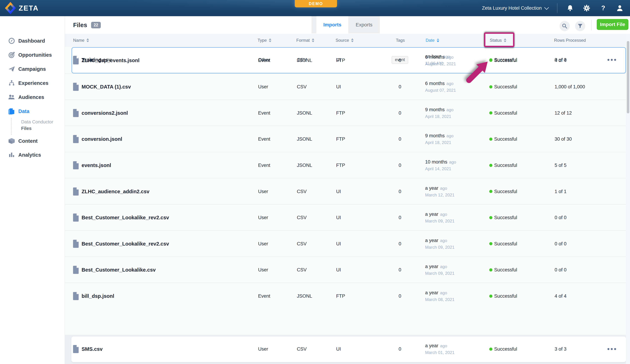  What do you see at coordinates (32, 141) in the screenshot?
I see `sidebar-item-content: Content` at bounding box center [32, 141].